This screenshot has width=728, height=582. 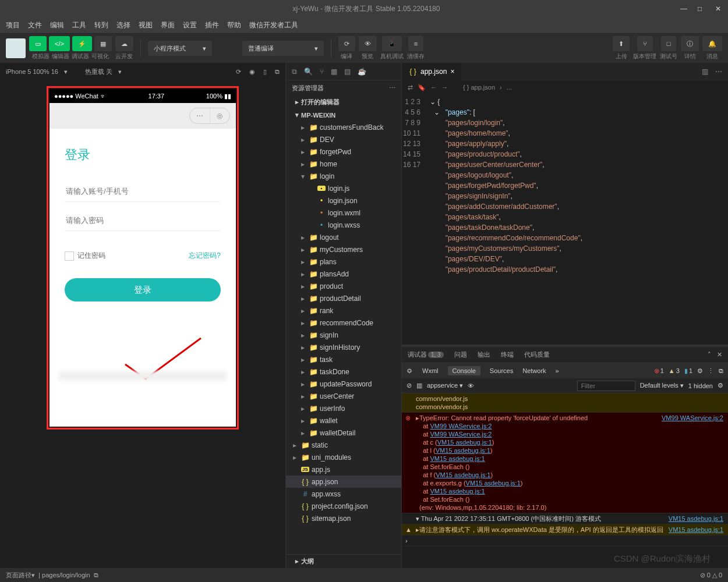 What do you see at coordinates (347, 44) in the screenshot?
I see `action-编译: ⟳` at bounding box center [347, 44].